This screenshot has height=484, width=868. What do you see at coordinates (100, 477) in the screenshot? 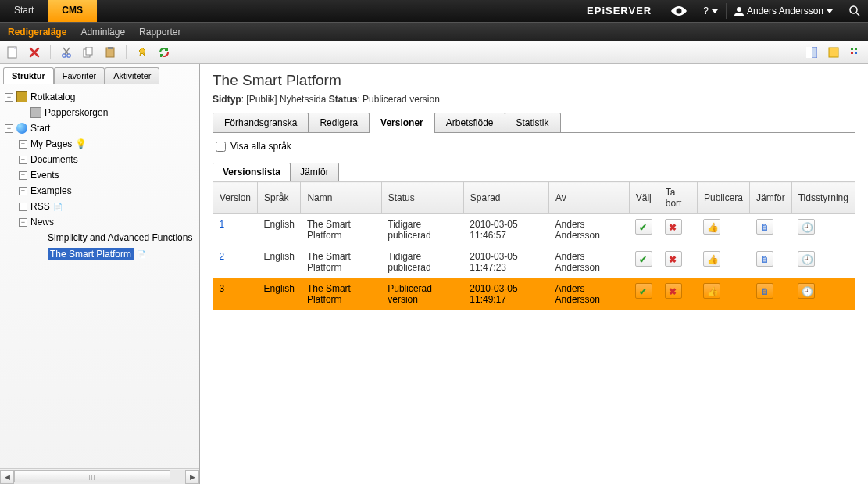
I see `scroll-track: |||` at bounding box center [100, 477].